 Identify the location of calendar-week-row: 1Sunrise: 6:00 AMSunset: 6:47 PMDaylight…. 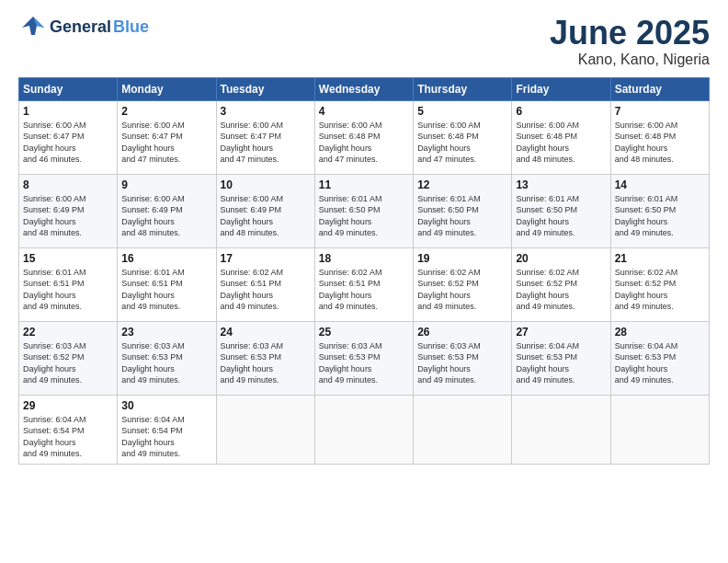
(364, 137).